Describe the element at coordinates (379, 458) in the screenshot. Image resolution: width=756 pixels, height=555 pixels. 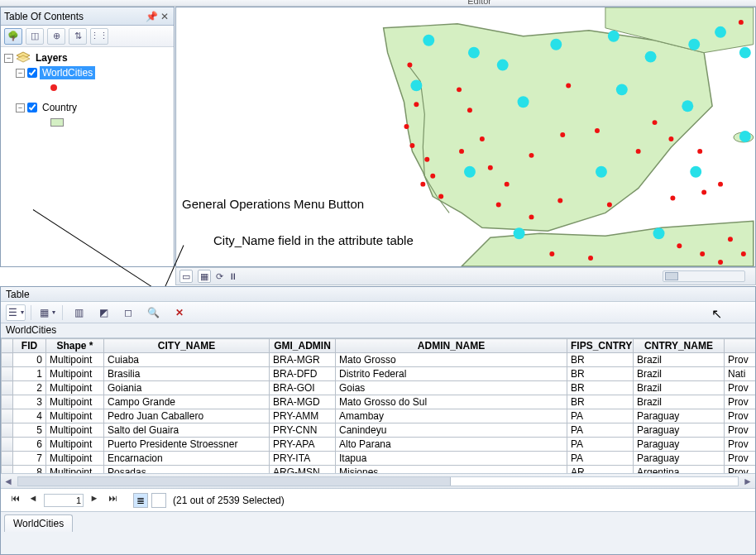
I see `table-row: 7MultipointEncarnacionPRY-ITAItapuaPAPar…` at that location.